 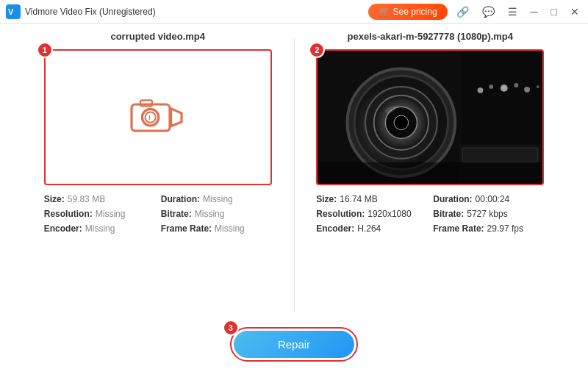 I want to click on repair-button: Repair, so click(x=294, y=344).